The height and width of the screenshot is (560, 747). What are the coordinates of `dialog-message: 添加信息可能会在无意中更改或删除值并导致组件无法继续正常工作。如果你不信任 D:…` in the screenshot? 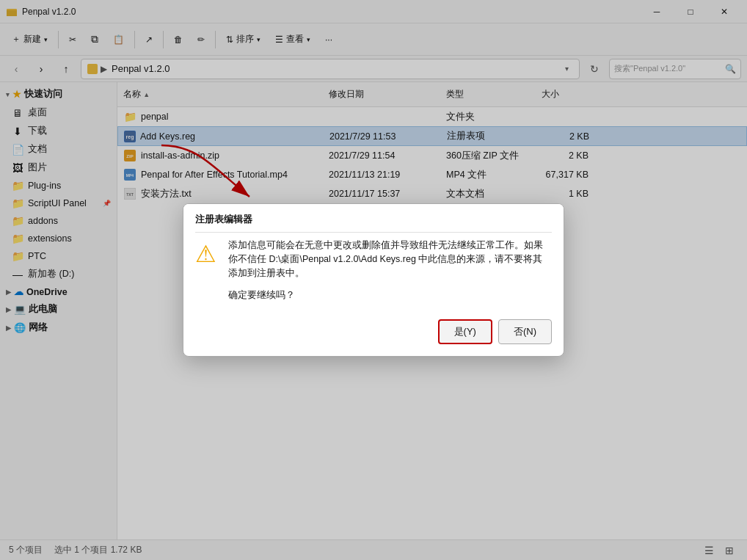 It's located at (390, 259).